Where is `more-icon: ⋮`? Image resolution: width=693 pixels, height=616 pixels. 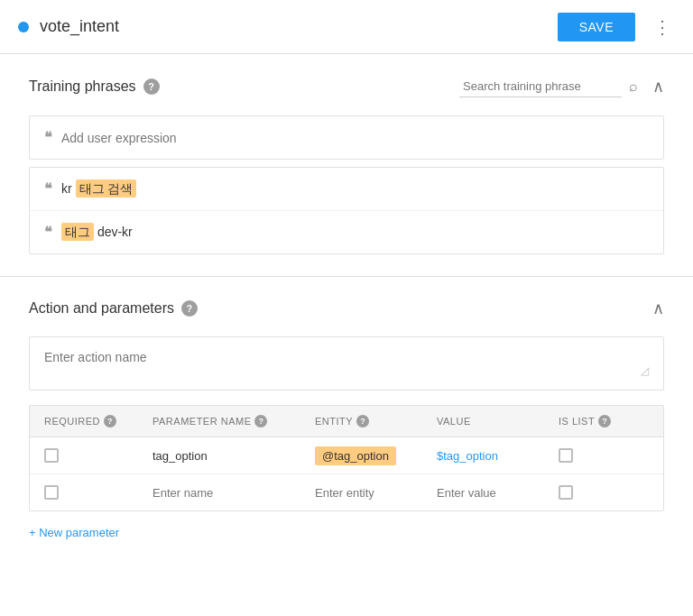 more-icon: ⋮ is located at coordinates (662, 27).